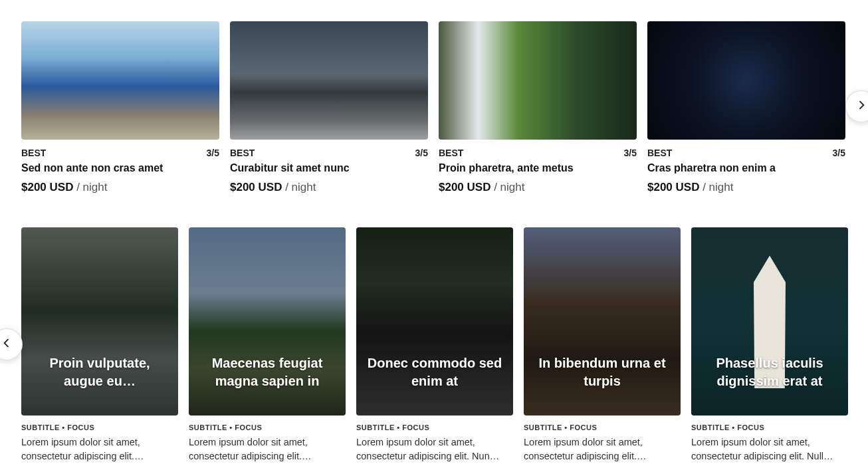 This screenshot has height=476, width=868. What do you see at coordinates (329, 168) in the screenshot?
I see `listing-title: Curabitur sit amet nunc` at bounding box center [329, 168].